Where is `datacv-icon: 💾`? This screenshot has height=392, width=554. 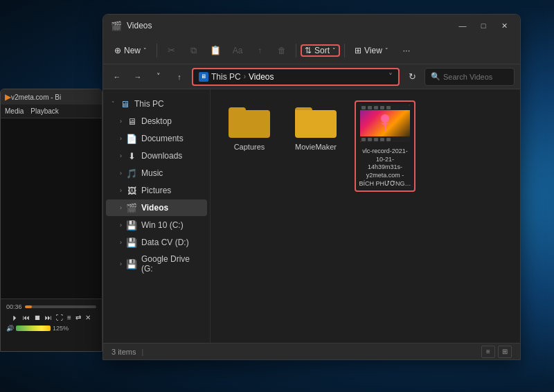 datacv-icon: 💾 is located at coordinates (132, 242).